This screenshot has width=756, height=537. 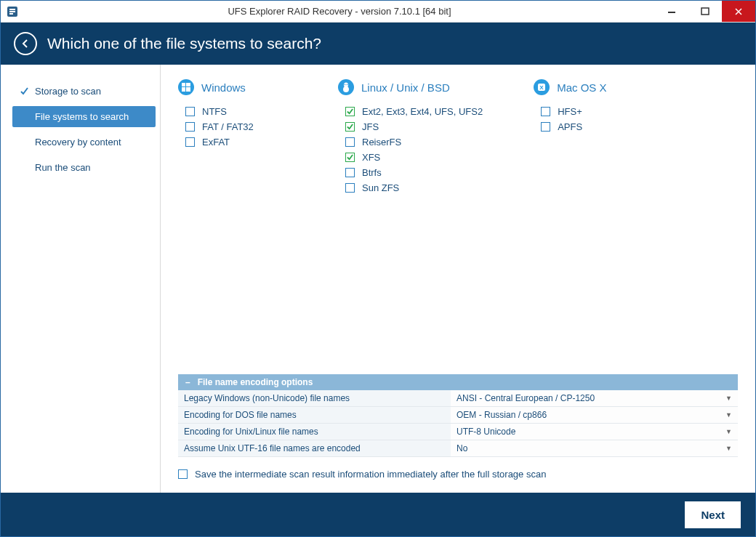 I want to click on fs-item-label: XFS, so click(x=371, y=157).